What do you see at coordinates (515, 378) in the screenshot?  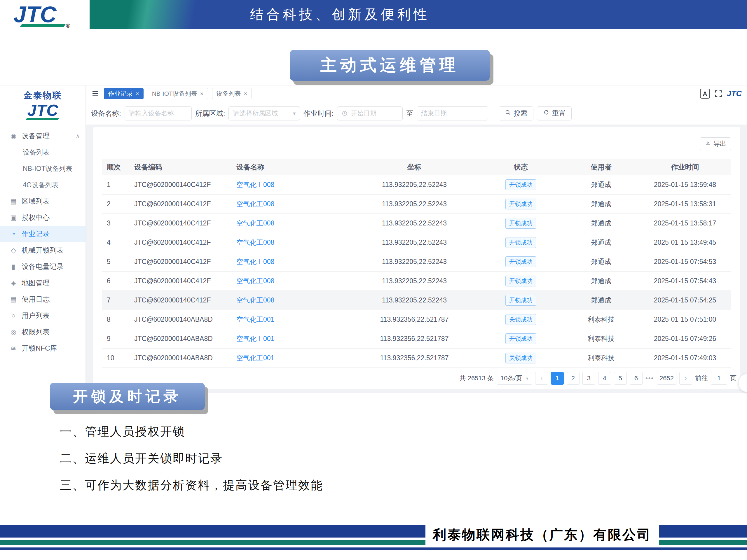 I see `page-size-select: 10条/页 ▾` at bounding box center [515, 378].